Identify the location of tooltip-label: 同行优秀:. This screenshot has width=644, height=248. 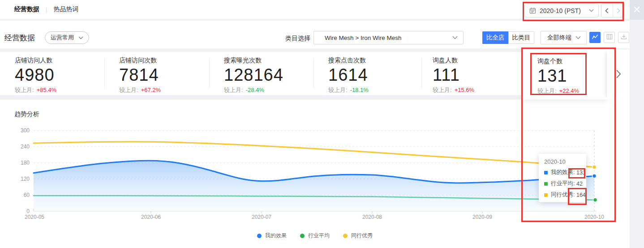
(562, 195).